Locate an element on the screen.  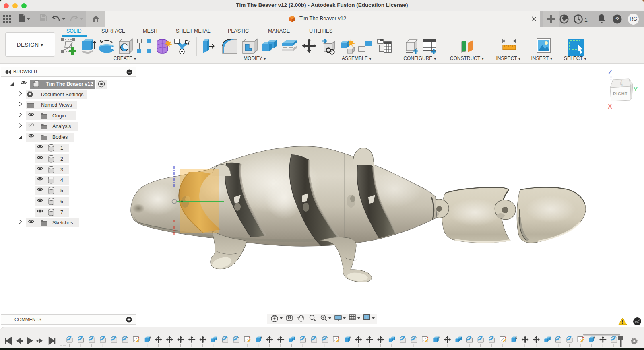
svg-text: Named Views is located at coordinates (56, 105).